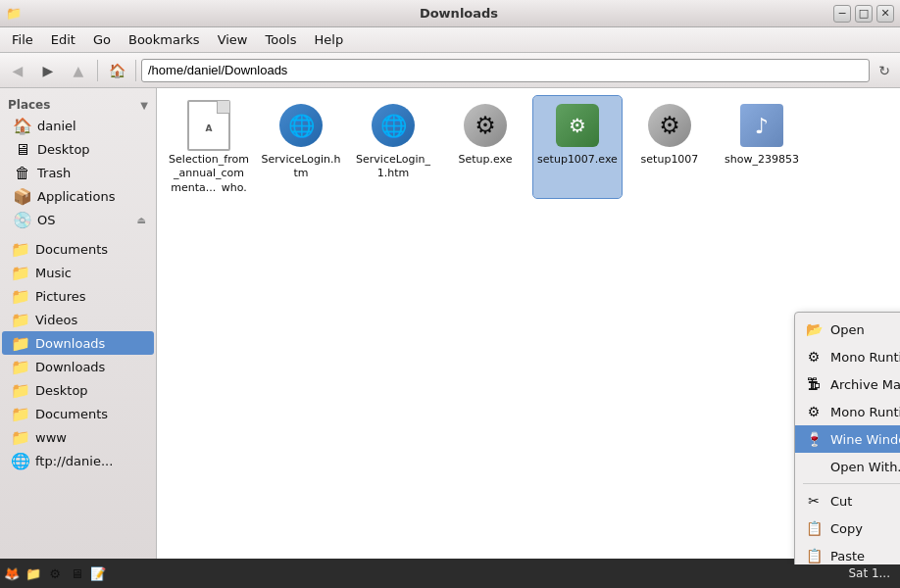 This screenshot has height=588, width=900. I want to click on ctx-item-mono-runtime-(terminal): ⚙Mono Runtime (Terminal), so click(847, 412).